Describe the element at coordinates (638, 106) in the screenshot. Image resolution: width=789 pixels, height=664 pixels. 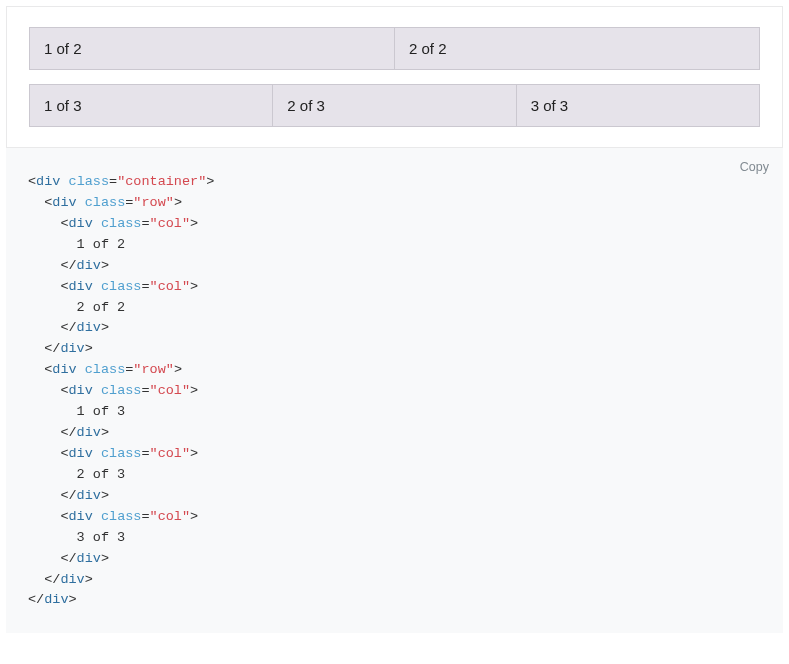
I see `example-col: 3 of 3` at that location.